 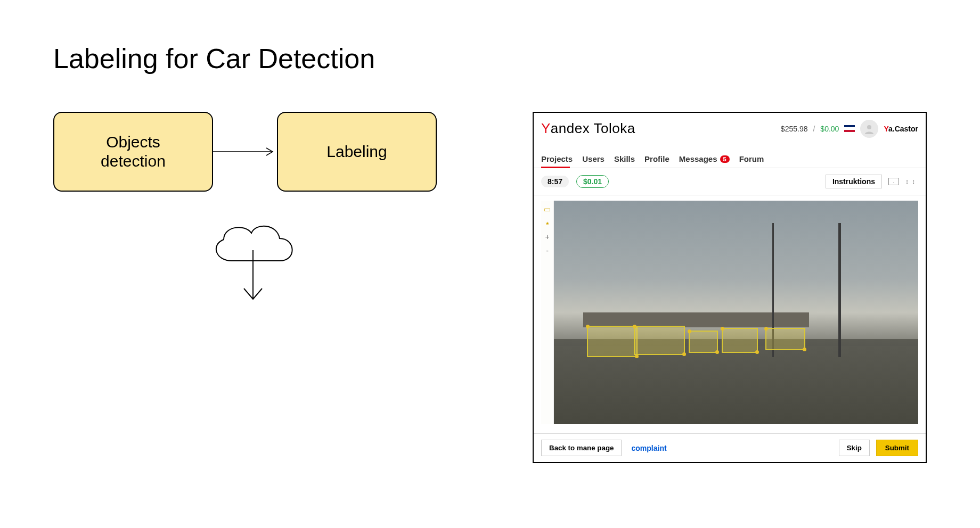 What do you see at coordinates (730, 182) in the screenshot?
I see `task-bar: 8:57 $0.01 Instruktions ⠆⠆` at bounding box center [730, 182].